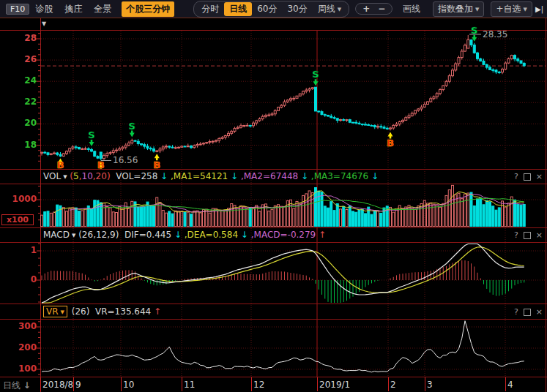 The image size is (547, 392). I want to click on period-tab-日线: 日线, so click(238, 9).